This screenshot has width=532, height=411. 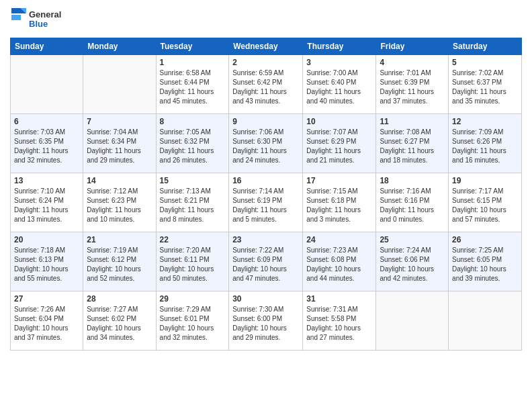 What do you see at coordinates (339, 62) in the screenshot?
I see `day-number: 3` at bounding box center [339, 62].